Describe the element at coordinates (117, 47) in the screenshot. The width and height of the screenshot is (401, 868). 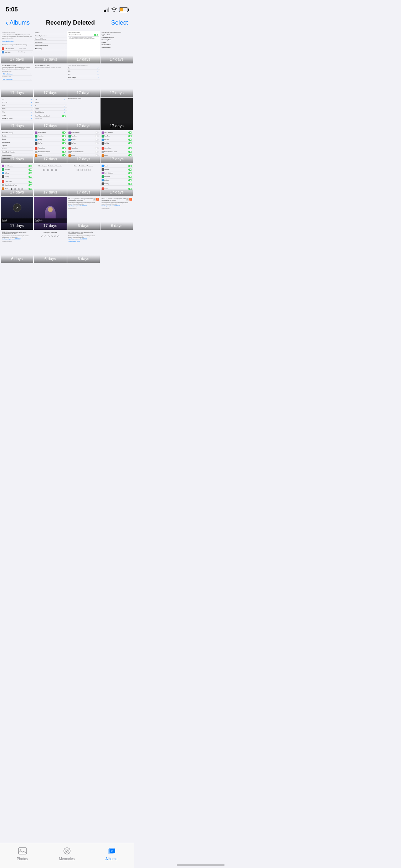
I see `photo-cell: ONLY ALLOW THESE WEBSITES: Apple – Start…` at that location.